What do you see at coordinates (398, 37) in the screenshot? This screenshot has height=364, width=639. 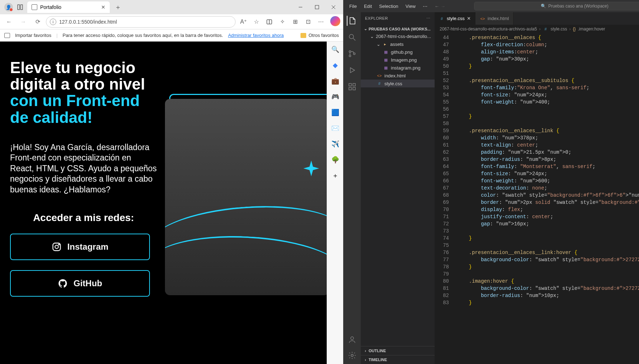 I see `project-folder: ⌄ 2067-html-css-desarrollo...` at bounding box center [398, 37].